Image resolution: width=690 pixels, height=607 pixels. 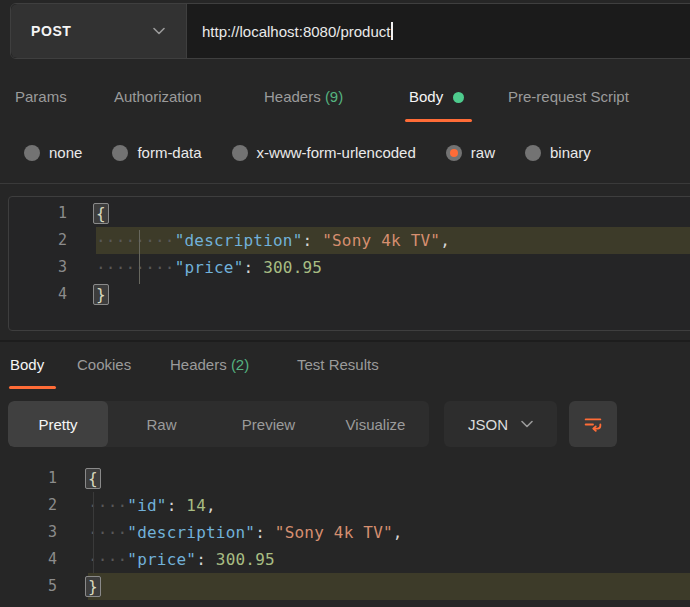 What do you see at coordinates (393, 268) in the screenshot?
I see `line-content: ········"price": 300.95` at bounding box center [393, 268].